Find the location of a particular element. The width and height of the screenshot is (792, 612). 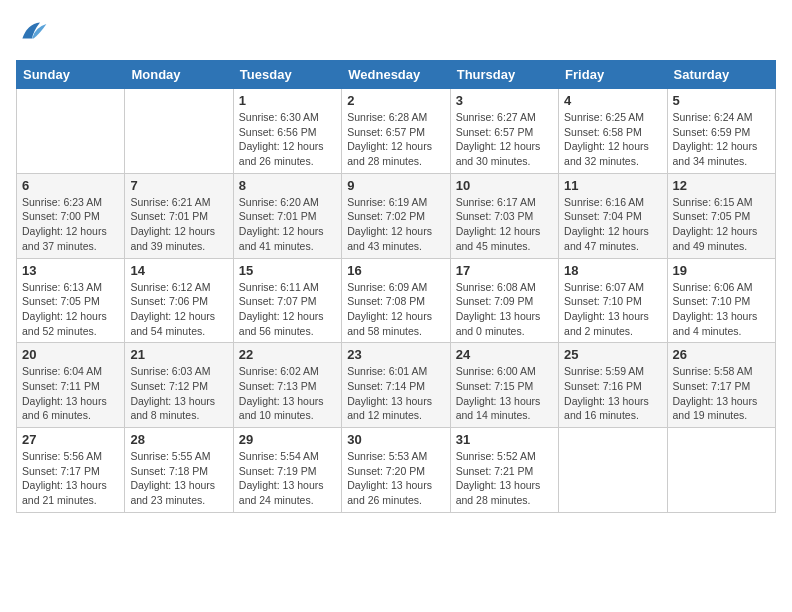

calendar-cell: 11Sunrise: 6:16 AM Sunset: 7:04 PM Dayli… is located at coordinates (613, 216).